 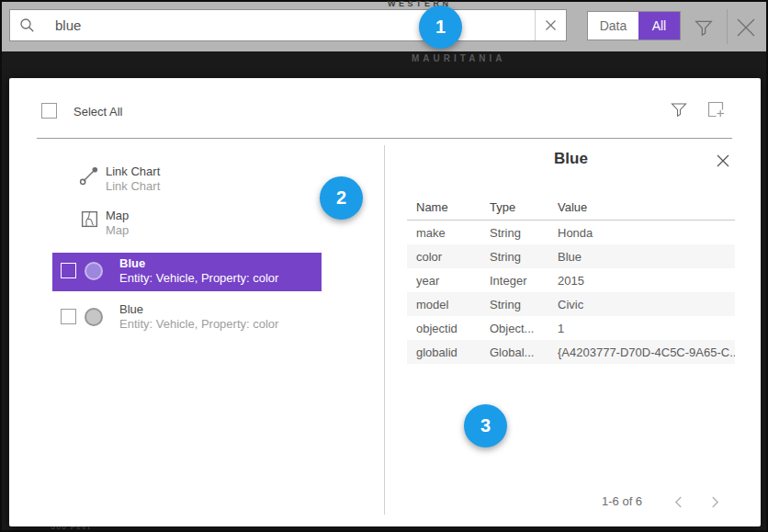 I want to click on panel-filter-button, so click(x=679, y=109).